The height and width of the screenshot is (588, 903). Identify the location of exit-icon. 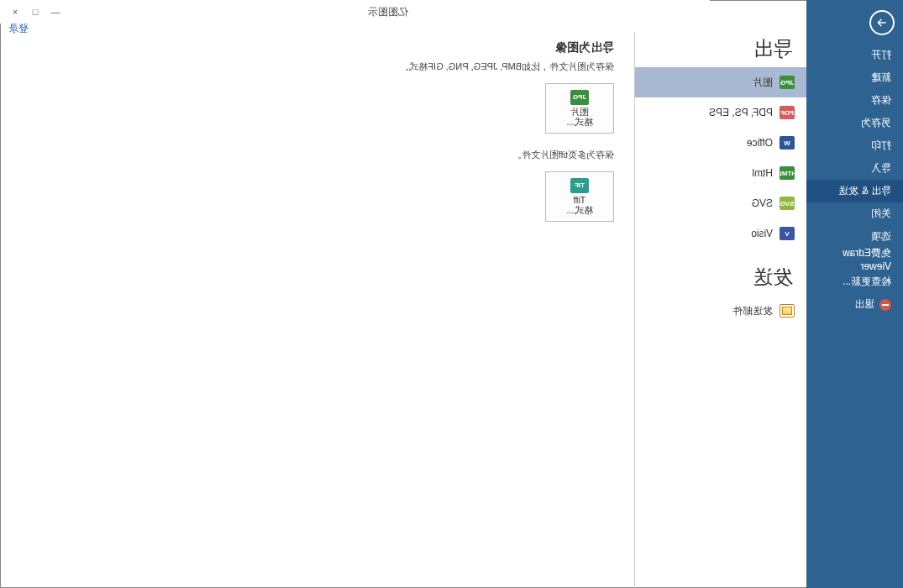
(885, 305).